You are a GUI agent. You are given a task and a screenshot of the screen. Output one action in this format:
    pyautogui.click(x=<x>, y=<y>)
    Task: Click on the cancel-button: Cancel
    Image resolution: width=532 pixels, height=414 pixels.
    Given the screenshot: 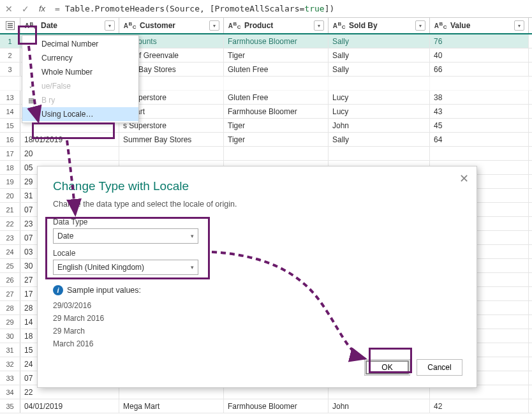 What is the action you would take?
    pyautogui.click(x=440, y=367)
    